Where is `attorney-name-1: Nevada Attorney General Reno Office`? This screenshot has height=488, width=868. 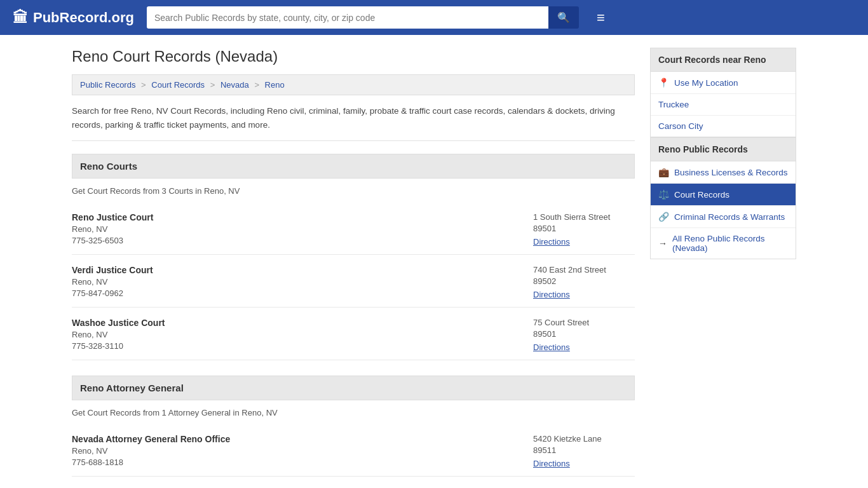
attorney-name-1: Nevada Attorney General Reno Office is located at coordinates (151, 439).